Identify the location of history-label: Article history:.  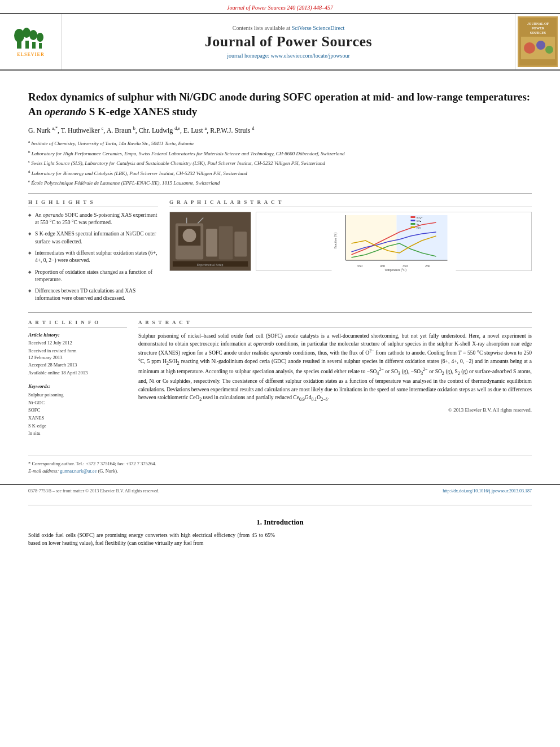
(78, 335).